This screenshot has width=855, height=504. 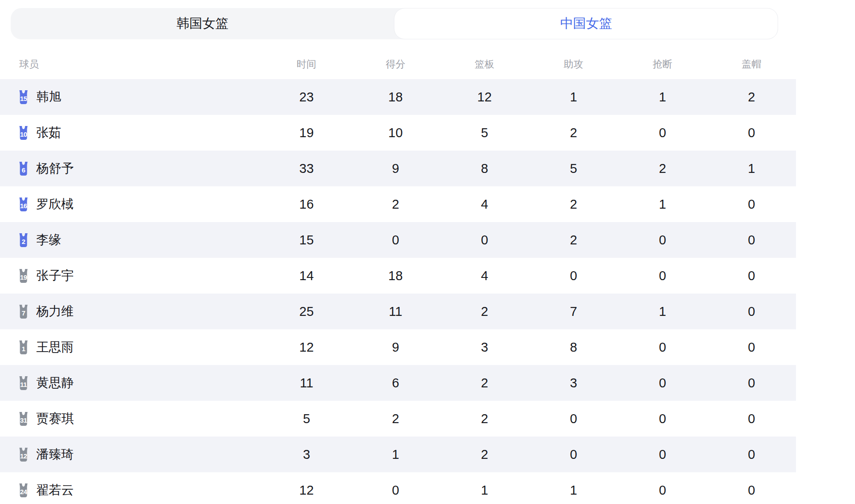 What do you see at coordinates (49, 97) in the screenshot?
I see `player-name: 韩旭` at bounding box center [49, 97].